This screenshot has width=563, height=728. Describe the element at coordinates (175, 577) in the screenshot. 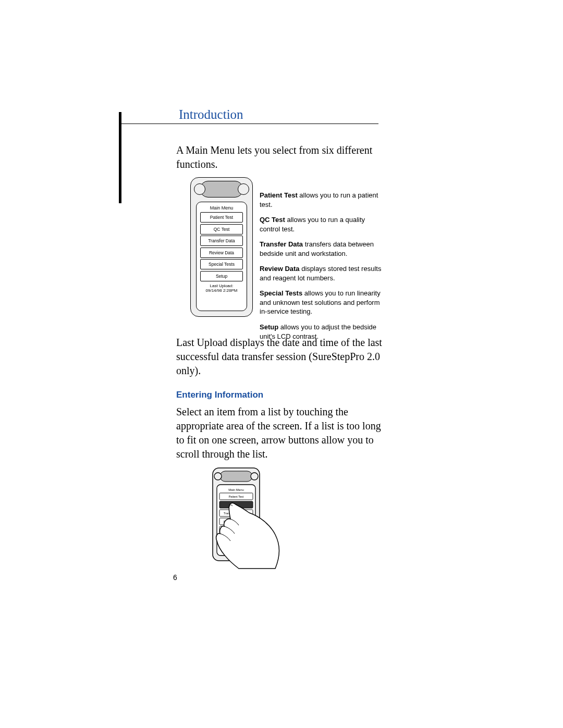

I see `page-number: 6` at that location.